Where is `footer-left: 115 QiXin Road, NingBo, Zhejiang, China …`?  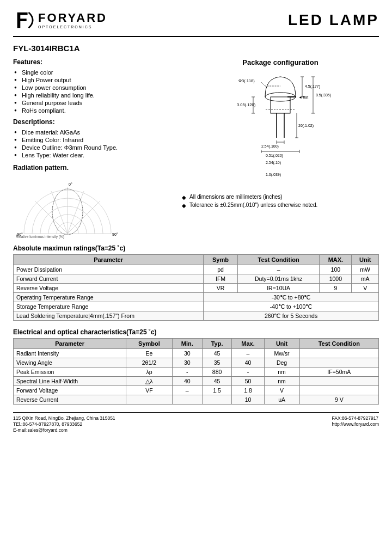
footer-left: 115 QiXin Road, NingBo, Zhejiang, China … is located at coordinates (64, 424).